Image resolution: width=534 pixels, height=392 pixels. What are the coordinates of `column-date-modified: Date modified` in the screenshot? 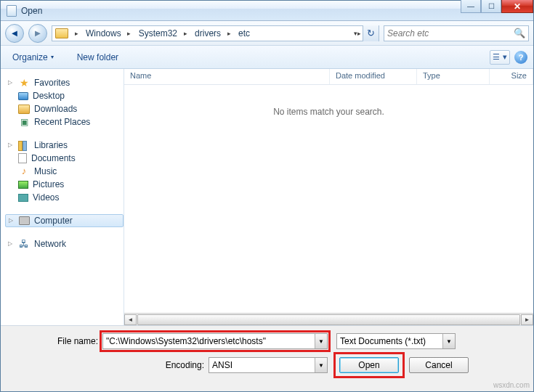 It's located at (373, 77).